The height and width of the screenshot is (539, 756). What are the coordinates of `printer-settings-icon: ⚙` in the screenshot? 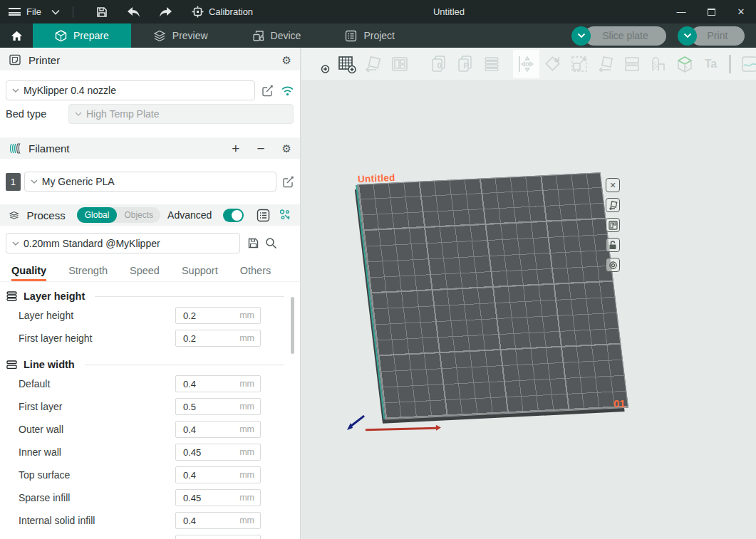 It's located at (286, 60).